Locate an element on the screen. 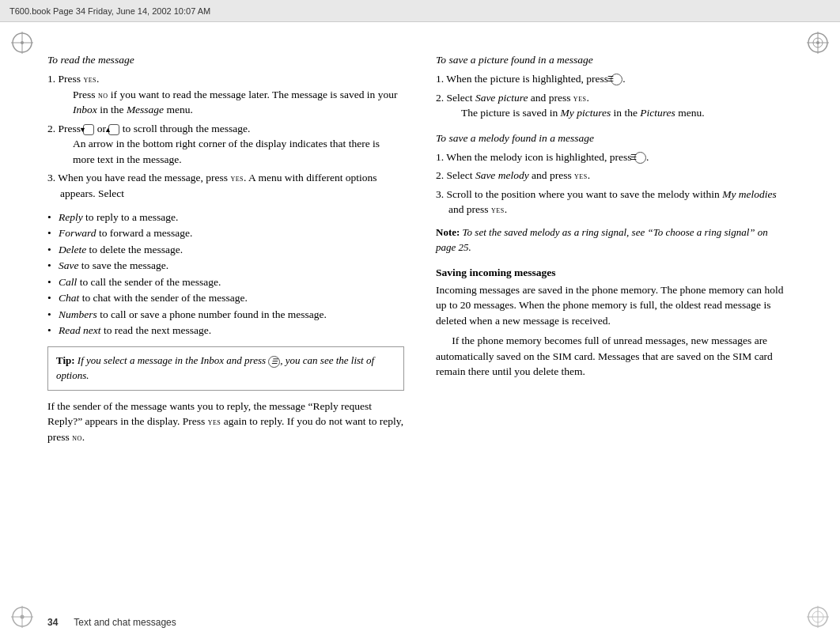 This screenshot has width=840, height=639. read-message-steps: 1. Press yes. Press no if you want to re… is located at coordinates (226, 136).